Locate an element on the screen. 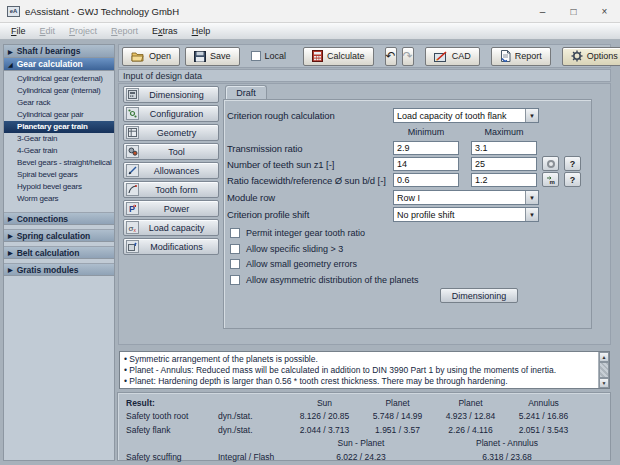 The width and height of the screenshot is (620, 465). allowances-nav-button: Allowances is located at coordinates (171, 170).